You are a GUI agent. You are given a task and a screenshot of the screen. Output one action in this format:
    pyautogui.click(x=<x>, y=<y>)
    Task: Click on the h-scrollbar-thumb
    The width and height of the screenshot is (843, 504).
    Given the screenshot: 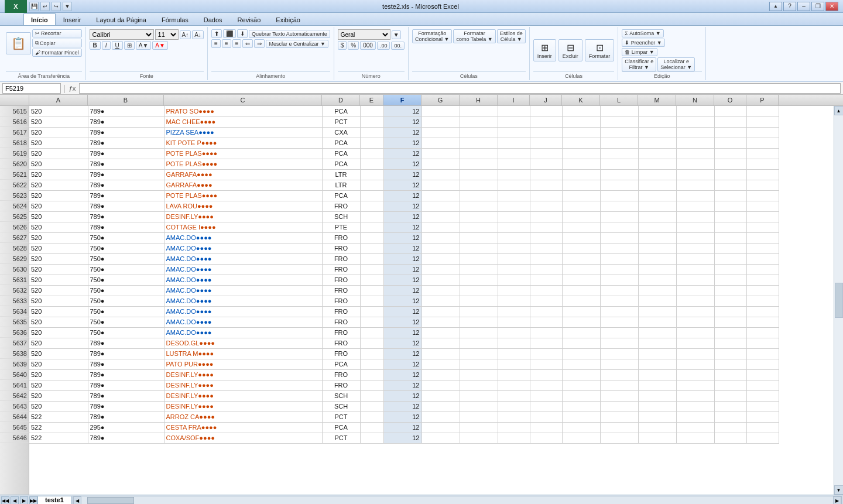 What is the action you would take?
    pyautogui.click(x=111, y=500)
    